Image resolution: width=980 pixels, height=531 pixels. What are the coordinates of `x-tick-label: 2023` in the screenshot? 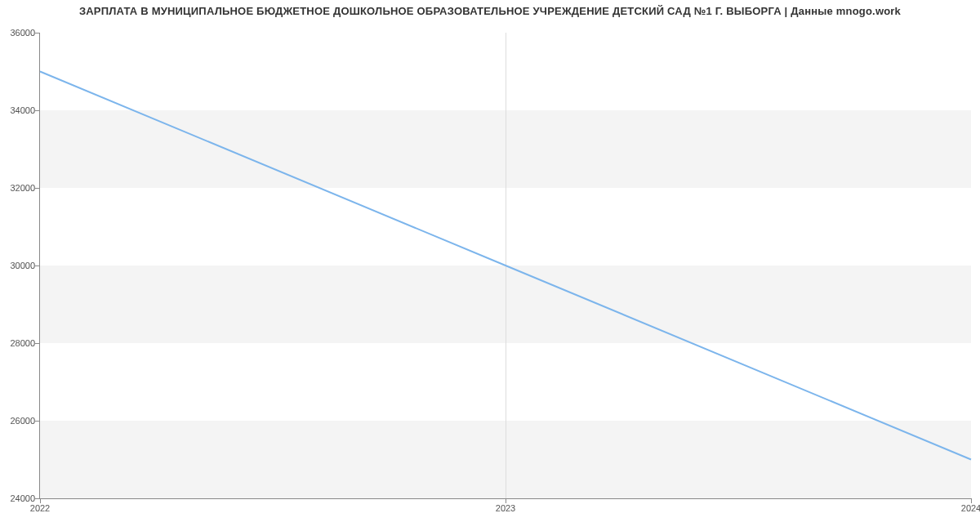 It's located at (506, 506).